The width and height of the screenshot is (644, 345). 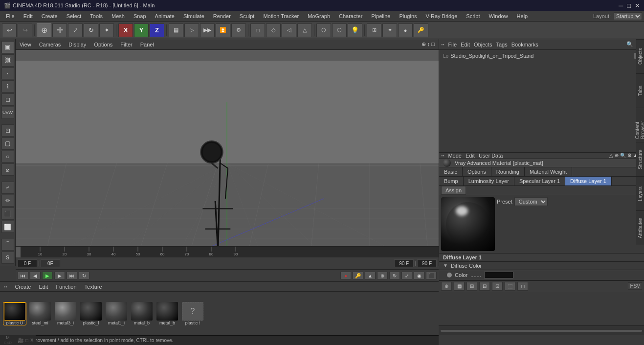 What do you see at coordinates (442, 16) in the screenshot?
I see `menu-vray: V-Ray Bridge` at bounding box center [442, 16].